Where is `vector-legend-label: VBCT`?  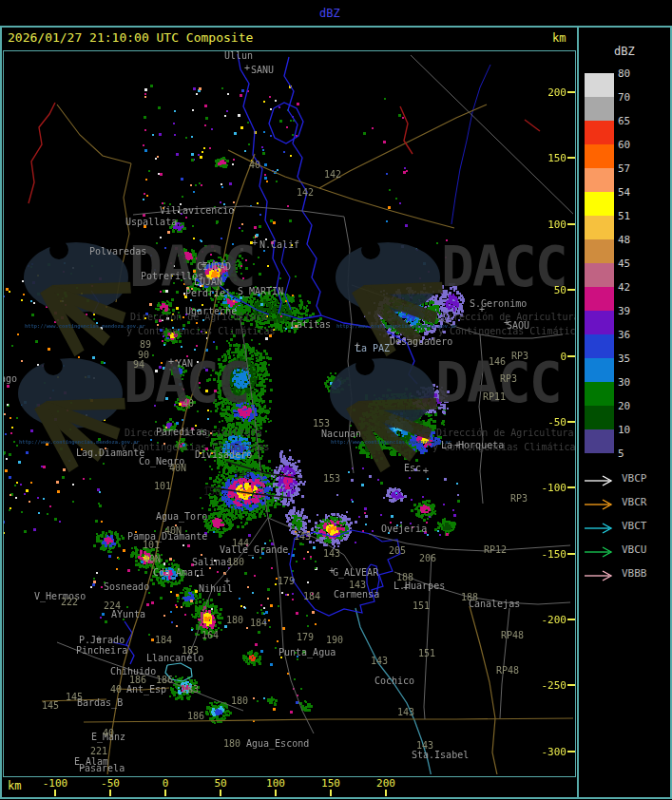 vector-legend-label: VBCT is located at coordinates (635, 526).